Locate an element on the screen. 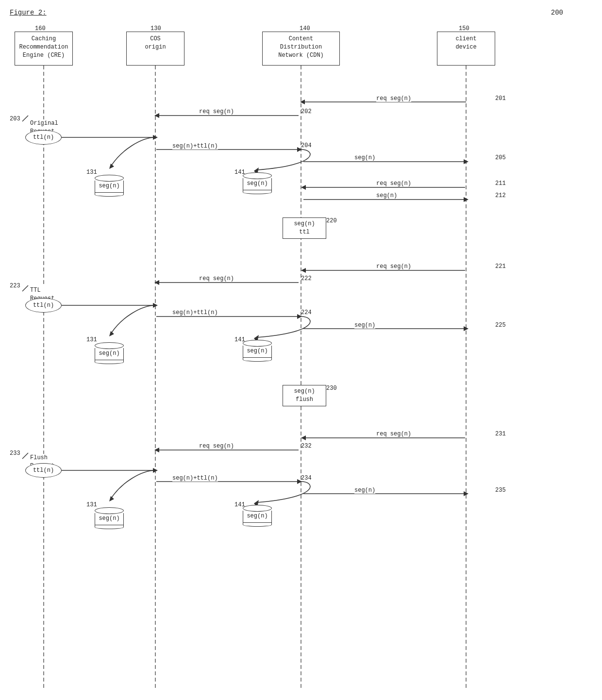 This screenshot has width=602, height=700. cos-cylinder-1: seg(n) is located at coordinates (109, 186).